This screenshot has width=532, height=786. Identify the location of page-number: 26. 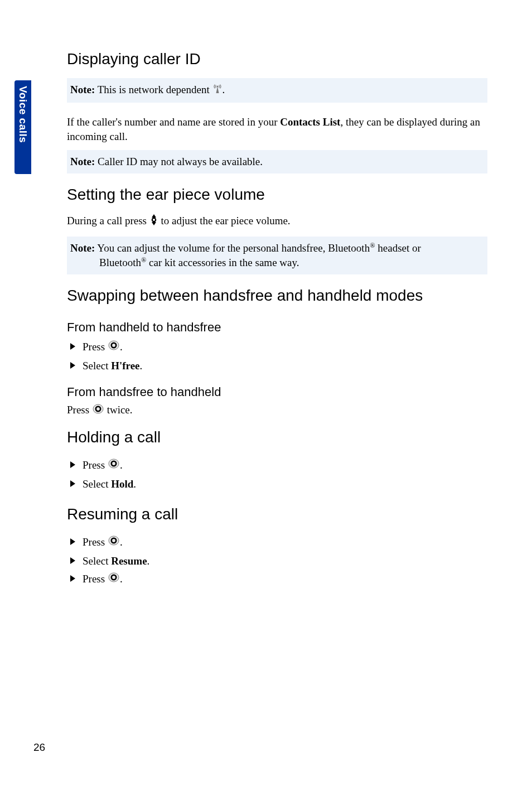
(39, 748).